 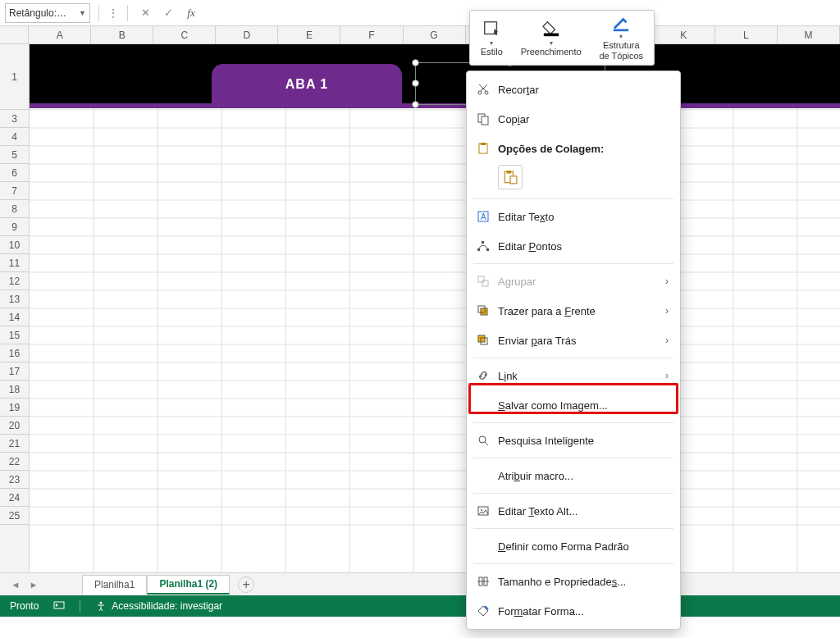 I want to click on row-header: 23, so click(x=15, y=480).